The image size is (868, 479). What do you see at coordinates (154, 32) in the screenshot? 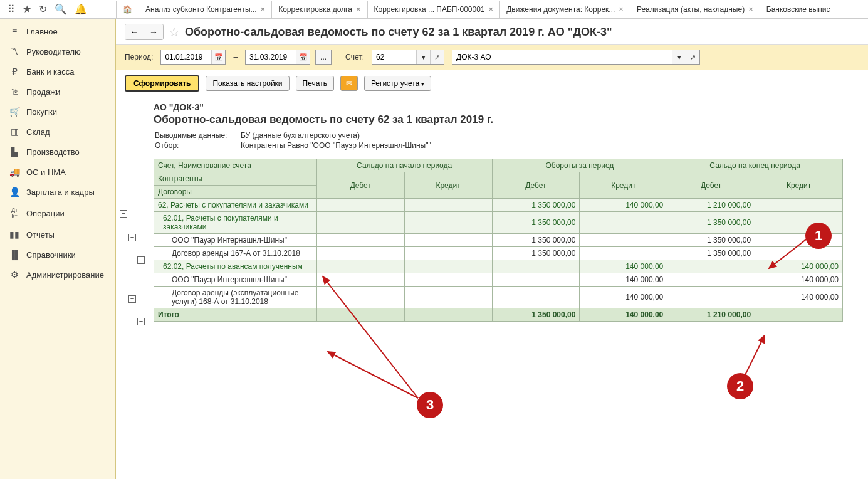
I see `nav-forward-button: →` at bounding box center [154, 32].